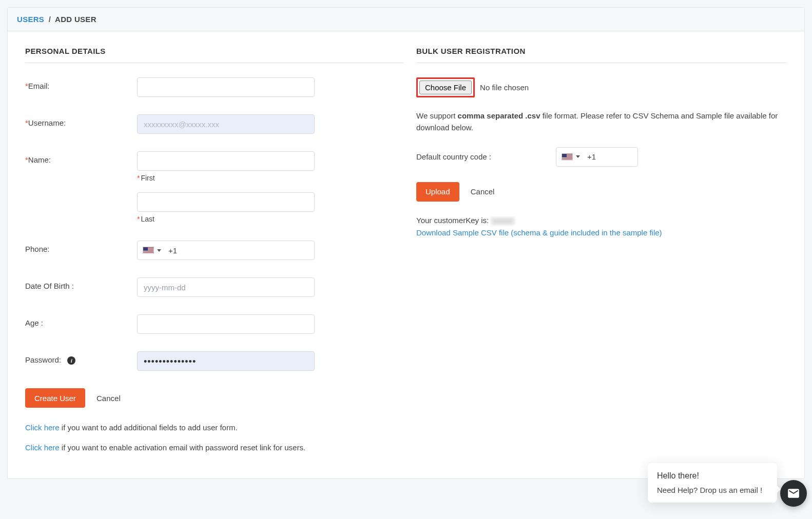  Describe the element at coordinates (81, 358) in the screenshot. I see `password-label: Password: i` at that location.